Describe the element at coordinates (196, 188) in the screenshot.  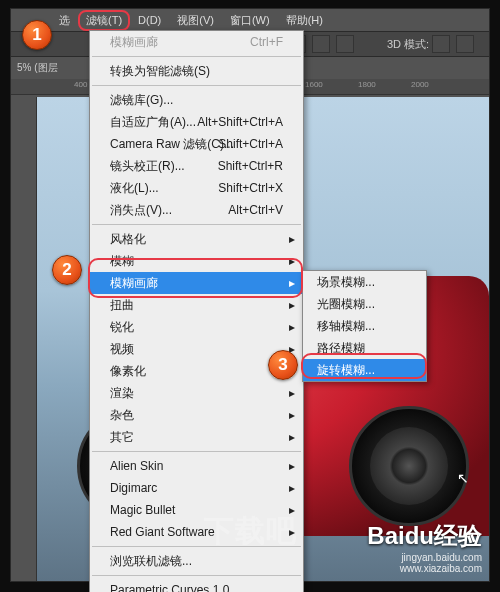
I see `menu-item-liquify: 液化(L)...Shift+Ctrl+X` at that location.